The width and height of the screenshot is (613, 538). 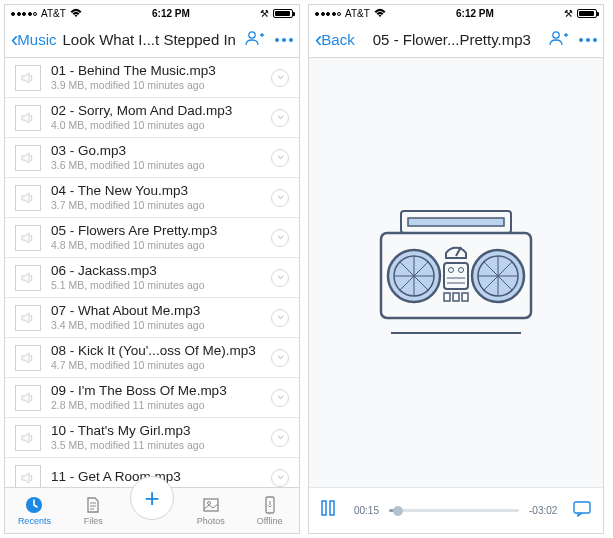 What do you see at coordinates (211, 510) in the screenshot?
I see `tab-photos: Photos` at bounding box center [211, 510].